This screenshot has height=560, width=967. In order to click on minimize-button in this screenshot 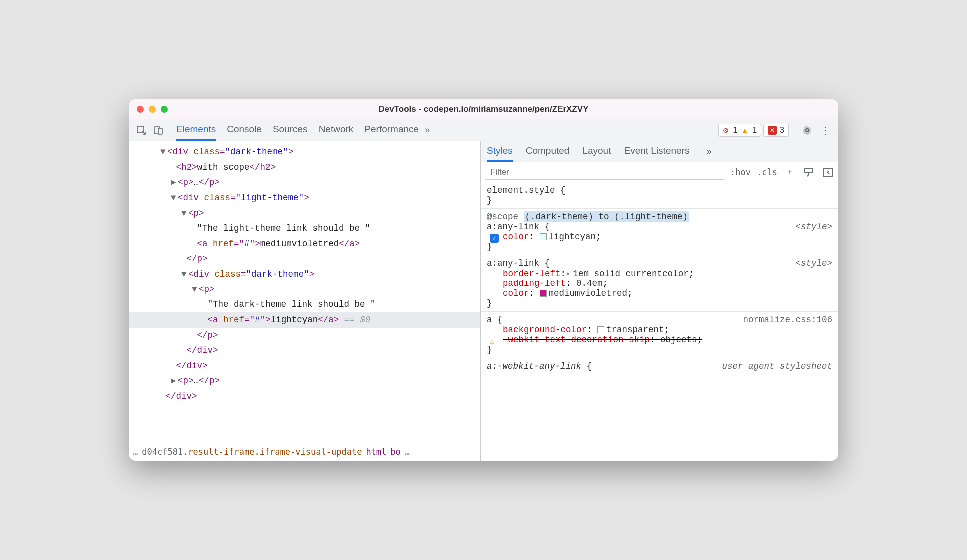, I will do `click(152, 109)`.